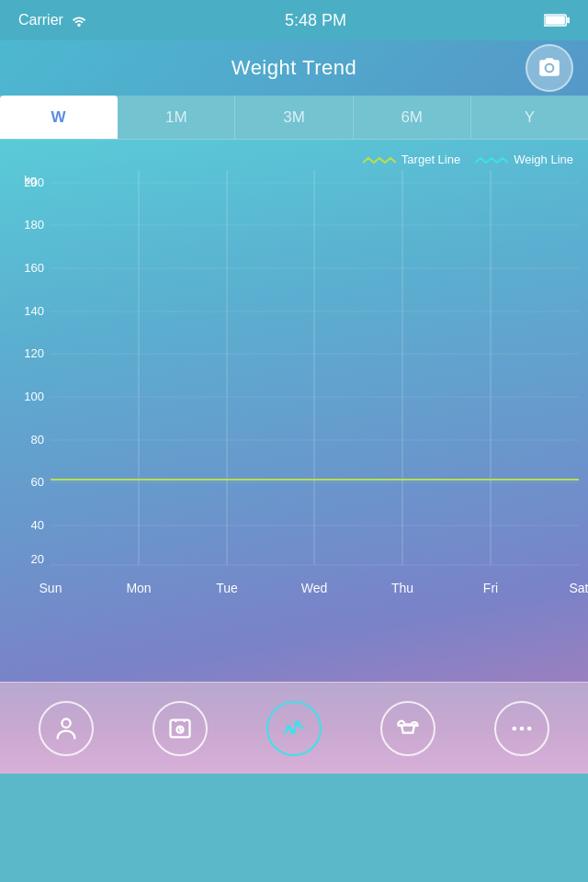 This screenshot has width=588, height=882. I want to click on trend-icon, so click(294, 729).